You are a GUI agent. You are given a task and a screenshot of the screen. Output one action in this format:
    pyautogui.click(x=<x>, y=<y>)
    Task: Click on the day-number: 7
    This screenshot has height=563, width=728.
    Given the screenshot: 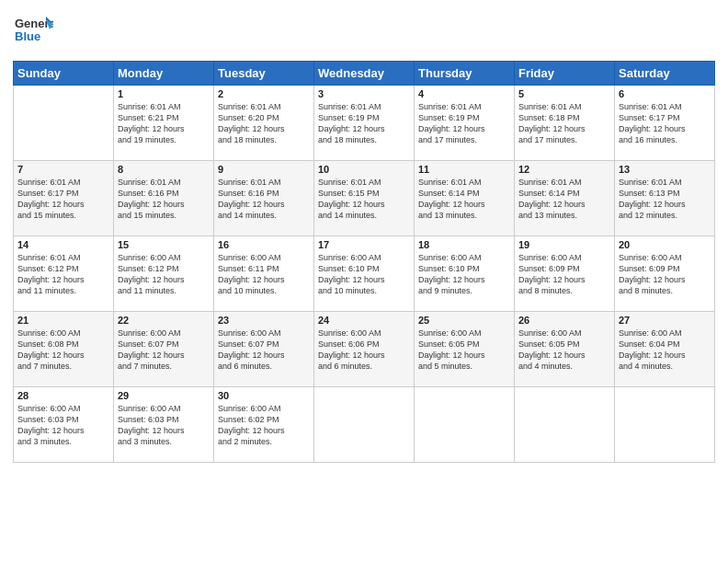 What is the action you would take?
    pyautogui.click(x=63, y=169)
    